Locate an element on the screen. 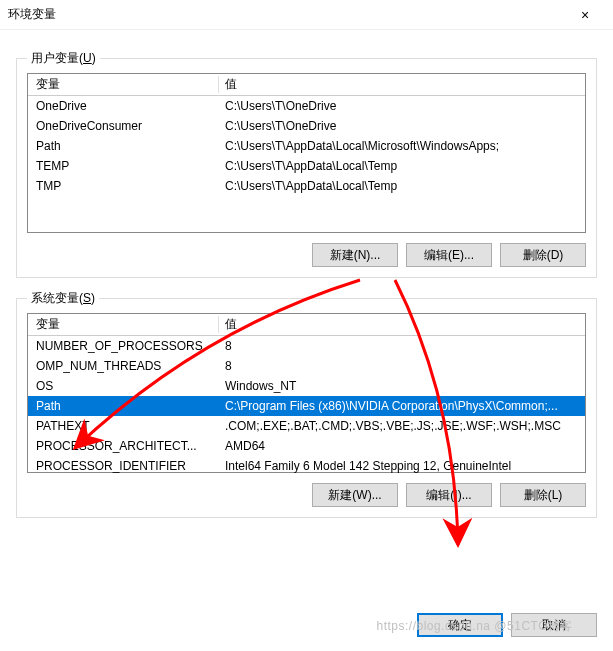 This screenshot has height=651, width=613. cell-name: TMP is located at coordinates (123, 186).